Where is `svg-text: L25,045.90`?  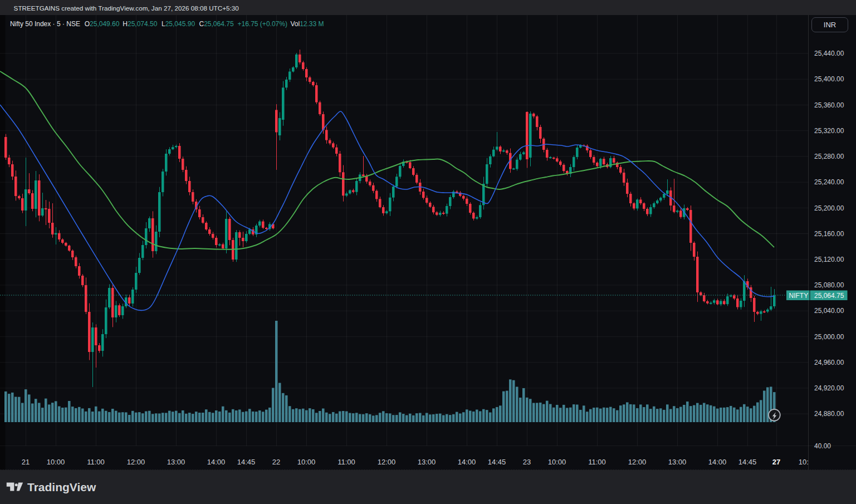
svg-text: L25,045.90 is located at coordinates (178, 24).